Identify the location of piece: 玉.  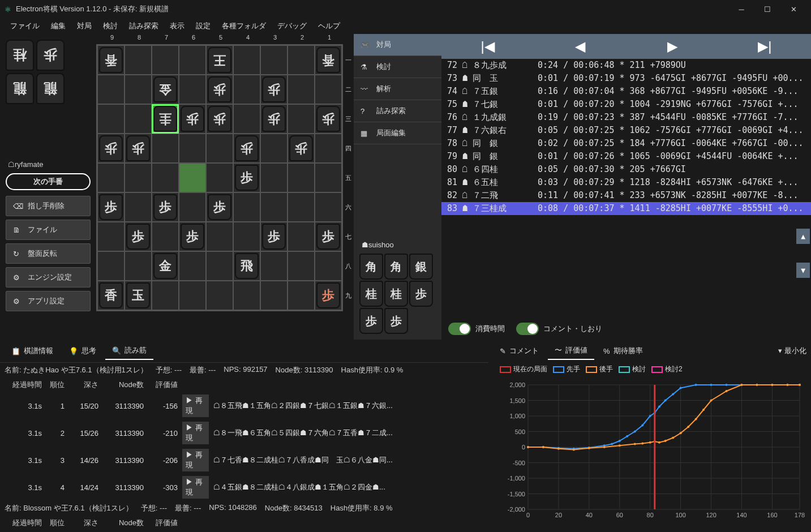
(138, 295).